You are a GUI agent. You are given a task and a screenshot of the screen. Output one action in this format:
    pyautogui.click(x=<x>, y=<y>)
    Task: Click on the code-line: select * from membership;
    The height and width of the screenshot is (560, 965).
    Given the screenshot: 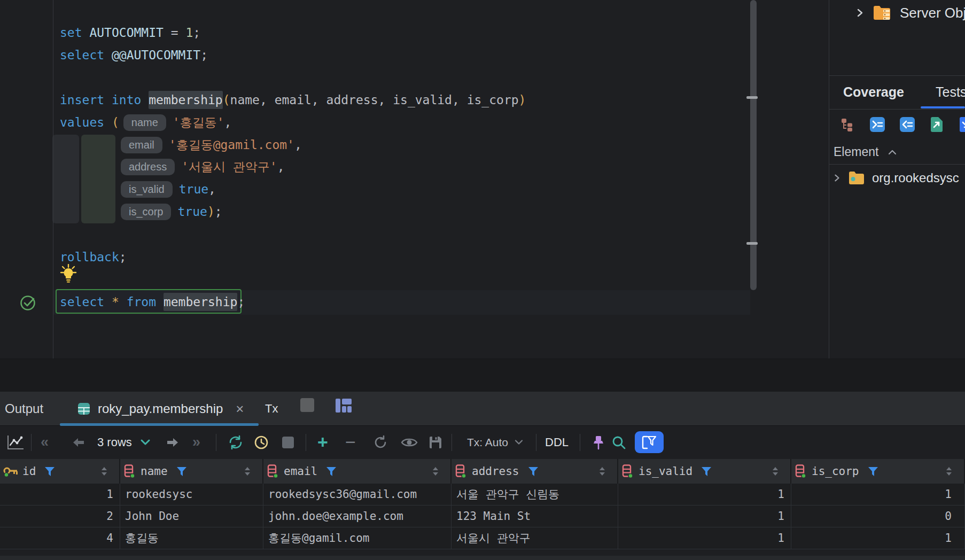 What is the action you would take?
    pyautogui.click(x=152, y=302)
    